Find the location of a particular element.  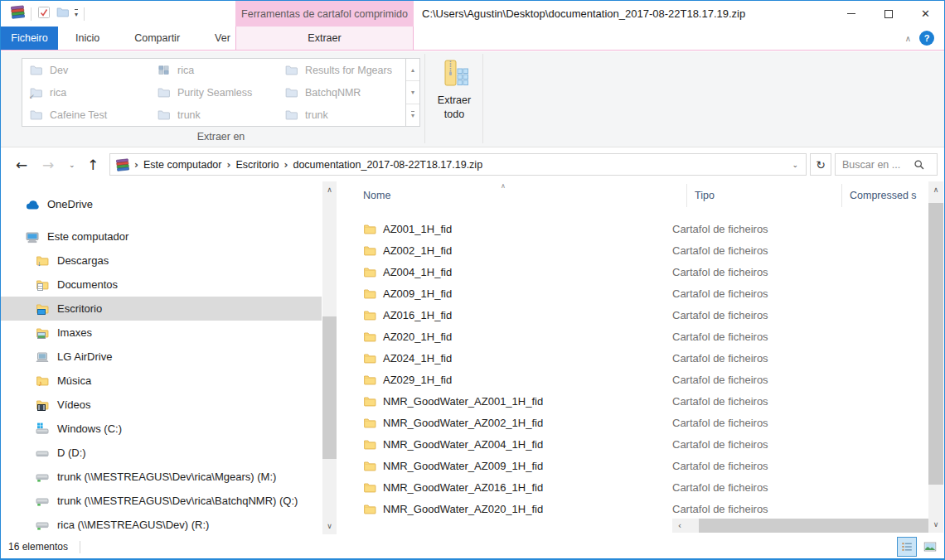

tab-share: Compartir is located at coordinates (158, 38).